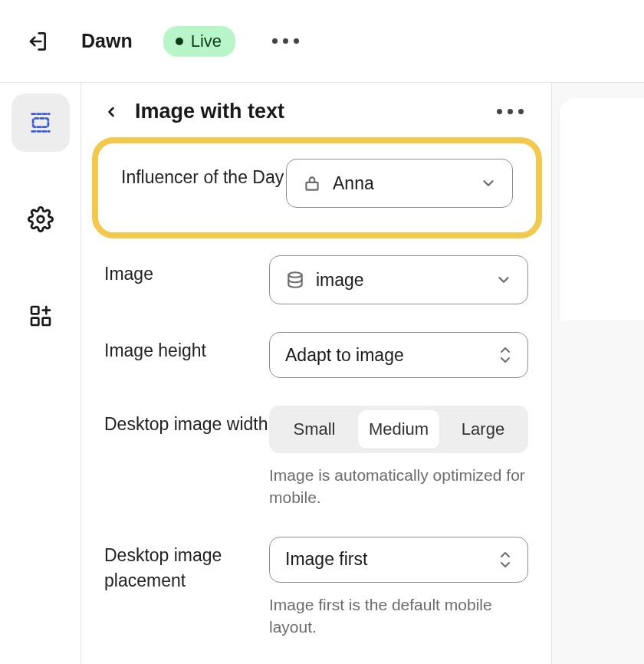 The width and height of the screenshot is (644, 664). What do you see at coordinates (107, 41) in the screenshot?
I see `theme-name: Dawn` at bounding box center [107, 41].